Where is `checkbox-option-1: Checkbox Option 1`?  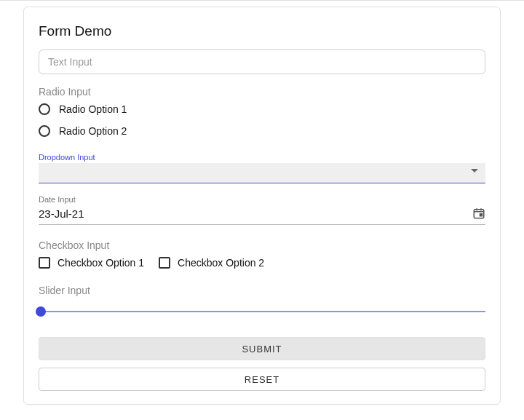 checkbox-option-1: Checkbox Option 1 is located at coordinates (92, 263).